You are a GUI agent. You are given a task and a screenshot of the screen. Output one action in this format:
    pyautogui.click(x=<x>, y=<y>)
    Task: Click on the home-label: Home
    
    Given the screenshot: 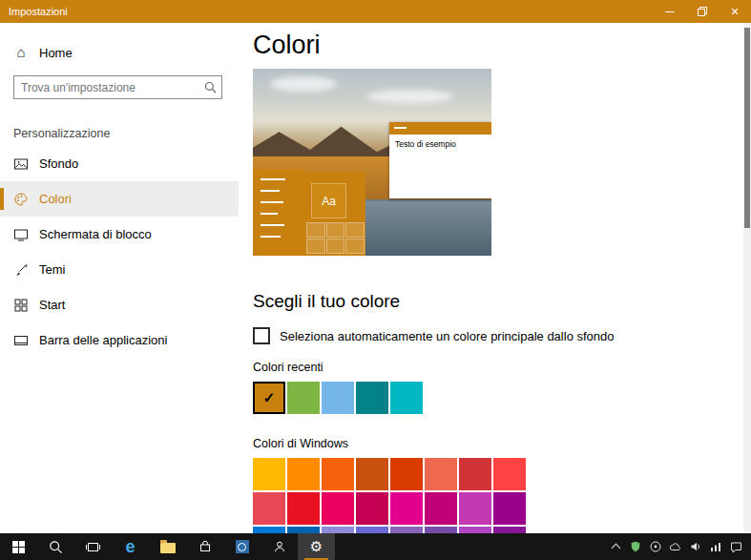 What is the action you would take?
    pyautogui.click(x=55, y=53)
    